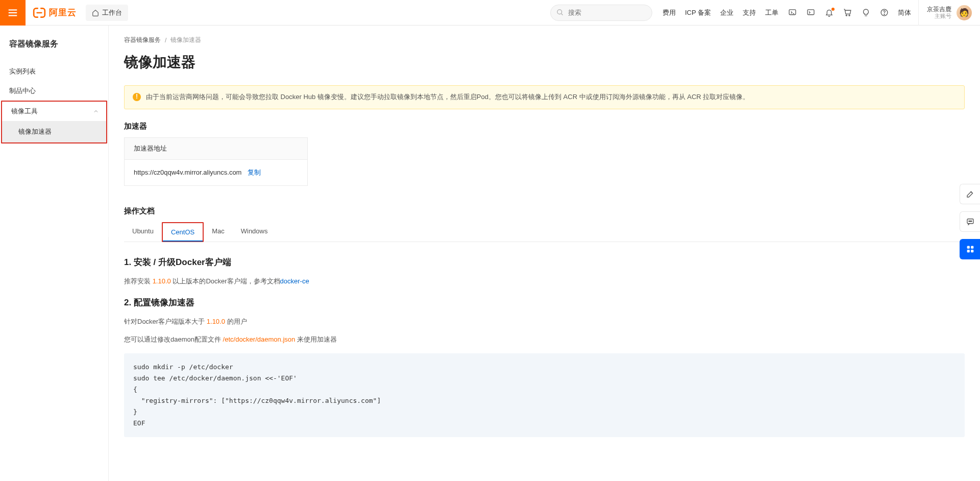  Describe the element at coordinates (143, 232) in the screenshot. I see `tab-ubuntu: Ubuntu` at that location.